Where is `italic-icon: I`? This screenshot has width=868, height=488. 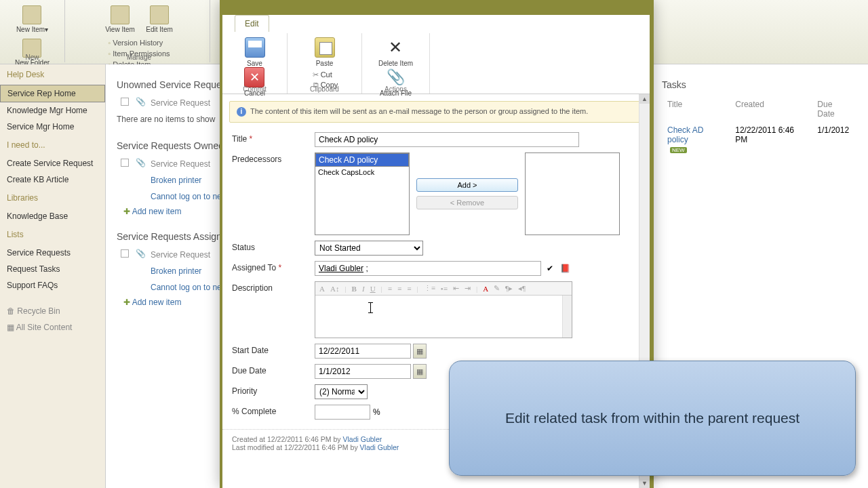
italic-icon: I is located at coordinates (363, 289).